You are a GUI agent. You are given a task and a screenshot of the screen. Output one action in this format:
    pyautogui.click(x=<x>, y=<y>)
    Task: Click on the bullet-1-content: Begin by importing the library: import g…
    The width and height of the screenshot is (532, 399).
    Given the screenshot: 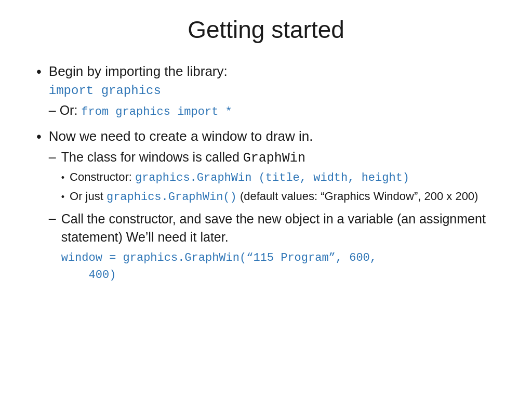 What is the action you would take?
    pyautogui.click(x=275, y=91)
    